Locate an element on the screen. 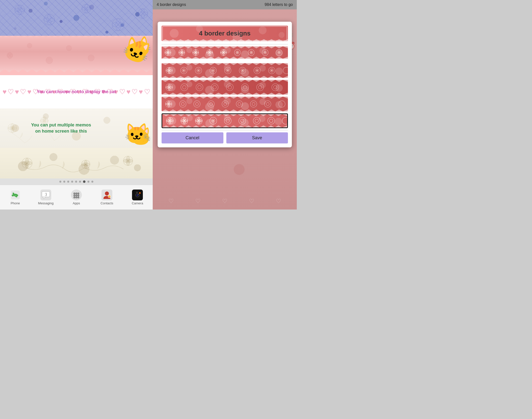 Image resolution: width=532 pixels, height=419 pixels. border-designs-dialog: 4 border designs is located at coordinates (225, 85).